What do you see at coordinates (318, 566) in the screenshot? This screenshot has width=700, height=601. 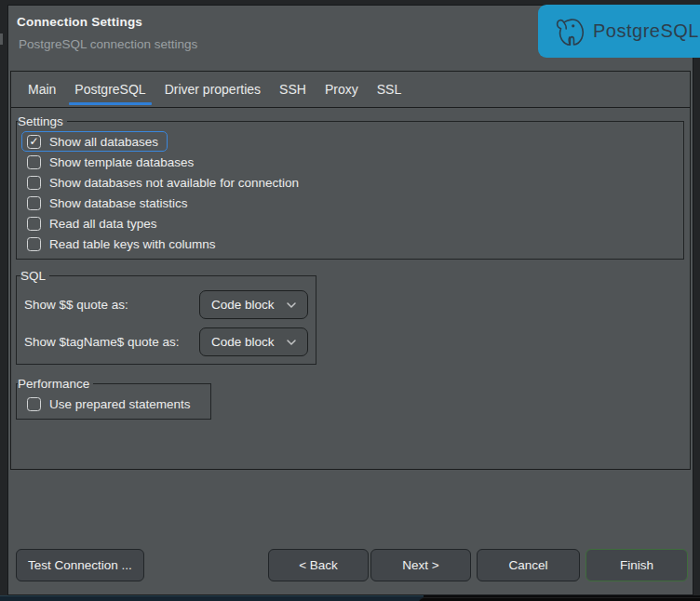 I see `back-button: < Back` at bounding box center [318, 566].